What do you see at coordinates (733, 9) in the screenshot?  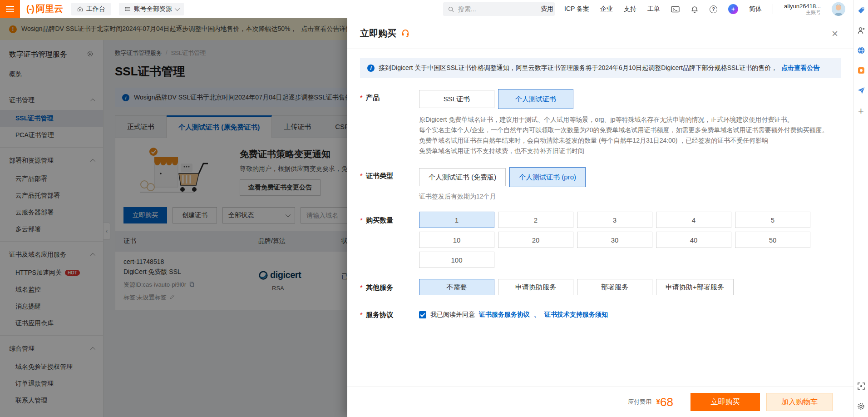 I see `tongyi-assistant-icon` at bounding box center [733, 9].